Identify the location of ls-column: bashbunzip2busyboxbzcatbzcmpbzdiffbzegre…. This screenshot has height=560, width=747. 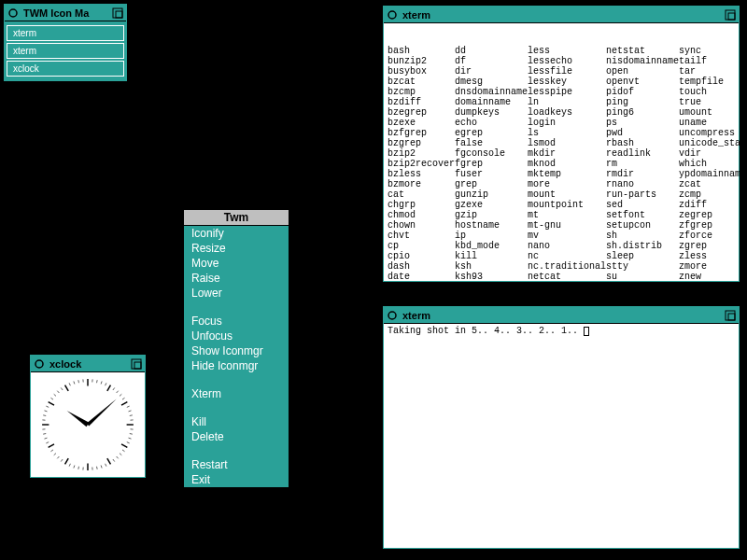
(421, 164).